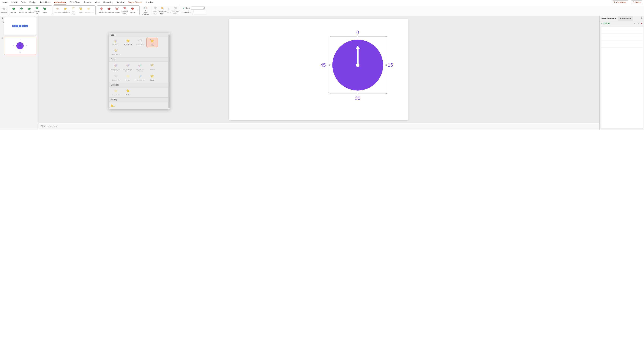 The image size is (644, 353). Describe the element at coordinates (152, 42) in the screenshot. I see `gallery-spin: Spin` at that location.